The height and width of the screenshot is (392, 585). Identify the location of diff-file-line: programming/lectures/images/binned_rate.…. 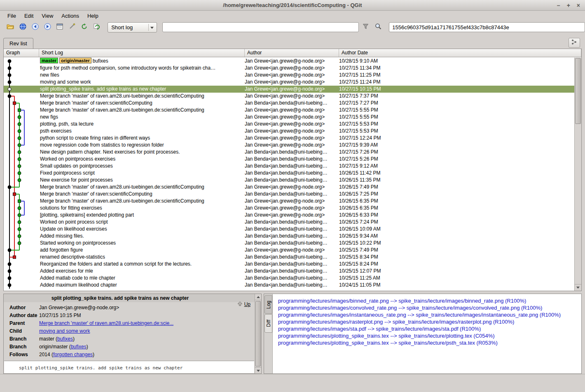
(429, 301).